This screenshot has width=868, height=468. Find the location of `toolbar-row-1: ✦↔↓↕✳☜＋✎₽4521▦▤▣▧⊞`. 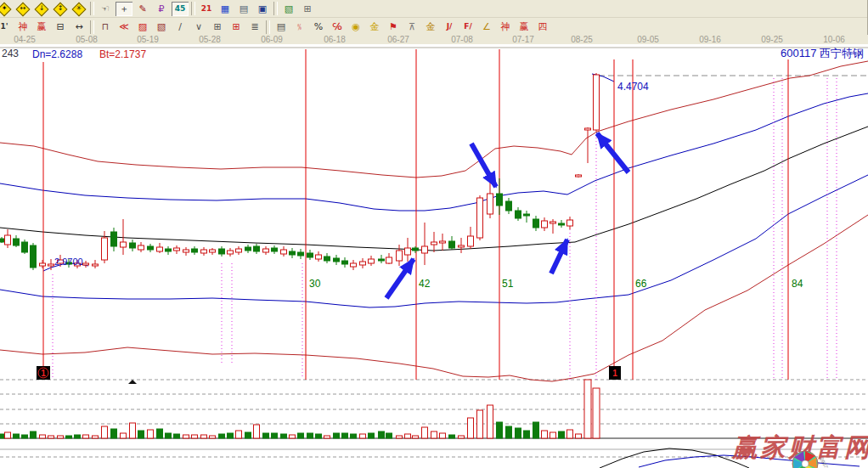

toolbar-row-1: ✦↔↓↕✳☜＋✎₽4521▦▤▣▧⊞ is located at coordinates (433, 8).